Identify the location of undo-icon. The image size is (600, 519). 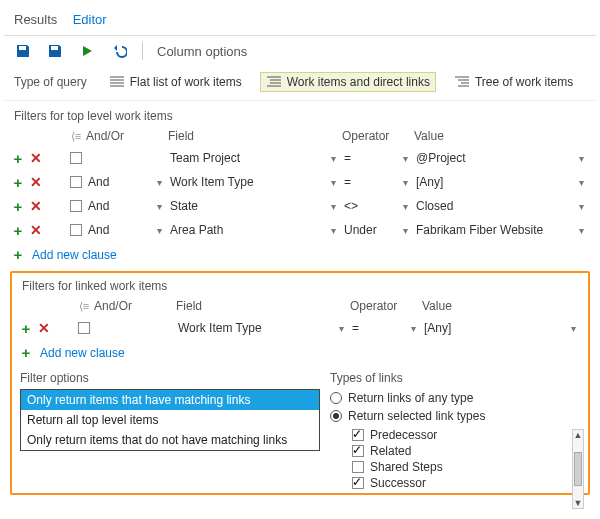
(119, 51).